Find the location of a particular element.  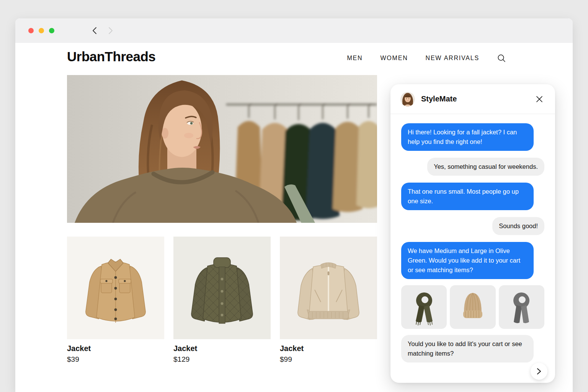

chevron-right-icon is located at coordinates (539, 371).